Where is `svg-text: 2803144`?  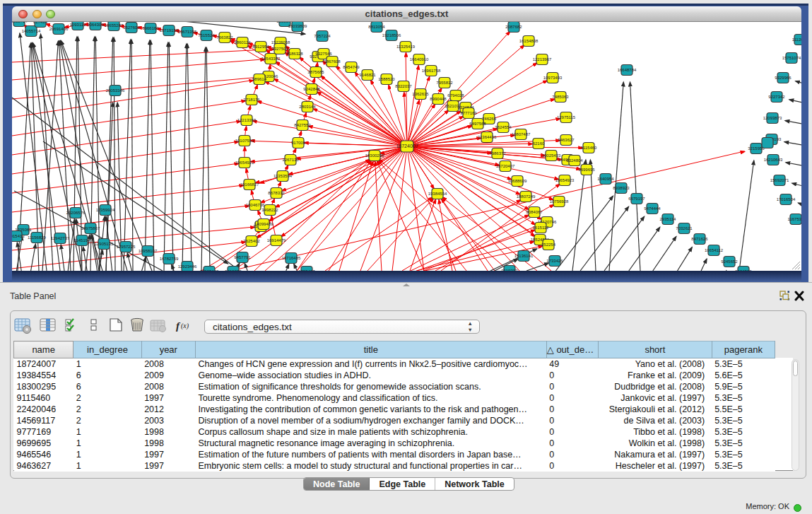
svg-text: 2803144 is located at coordinates (307, 107).